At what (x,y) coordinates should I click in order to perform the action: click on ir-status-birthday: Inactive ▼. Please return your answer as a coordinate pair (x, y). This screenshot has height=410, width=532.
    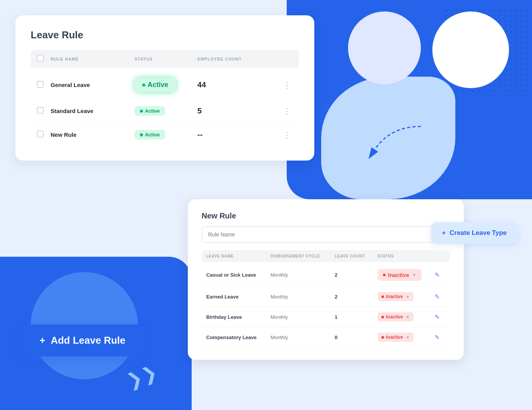
    Looking at the image, I should click on (406, 317).